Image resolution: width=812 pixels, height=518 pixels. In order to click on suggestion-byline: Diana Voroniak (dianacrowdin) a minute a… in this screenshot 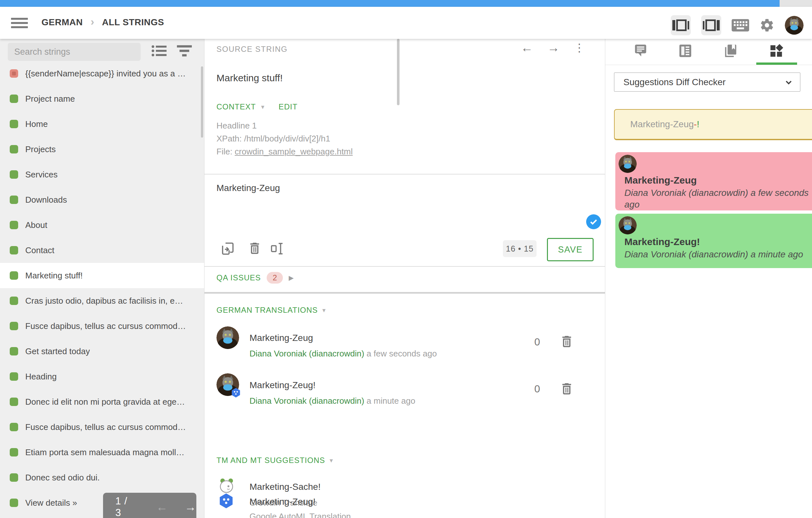, I will do `click(718, 254)`.